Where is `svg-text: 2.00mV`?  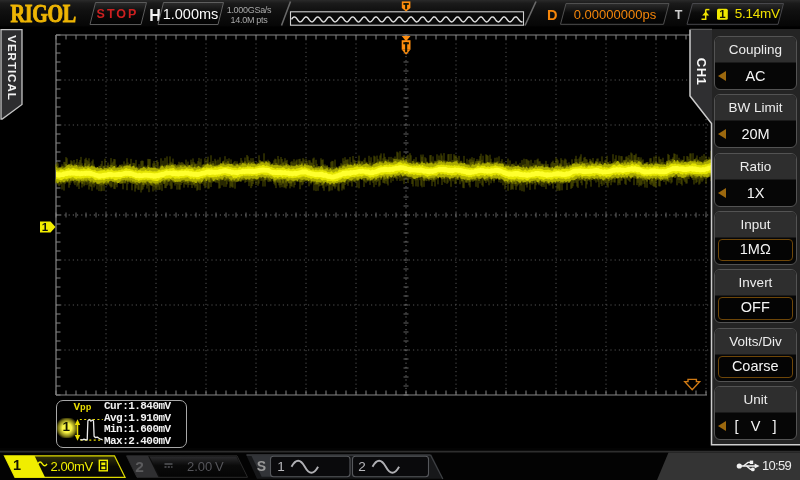
svg-text: 2.00mV is located at coordinates (72, 466).